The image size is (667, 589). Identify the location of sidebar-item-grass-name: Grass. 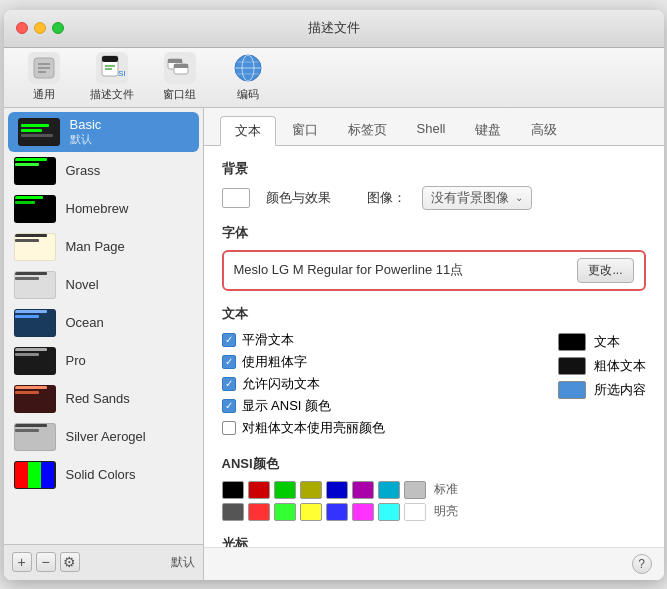
(84, 170).